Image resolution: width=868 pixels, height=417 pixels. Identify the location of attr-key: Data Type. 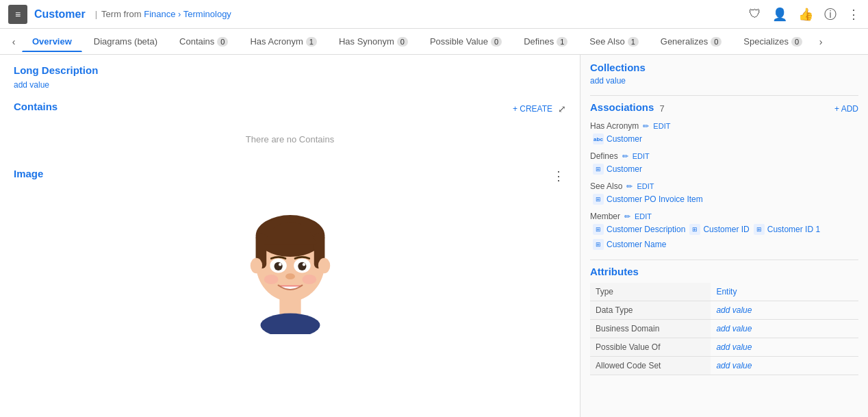
(650, 311).